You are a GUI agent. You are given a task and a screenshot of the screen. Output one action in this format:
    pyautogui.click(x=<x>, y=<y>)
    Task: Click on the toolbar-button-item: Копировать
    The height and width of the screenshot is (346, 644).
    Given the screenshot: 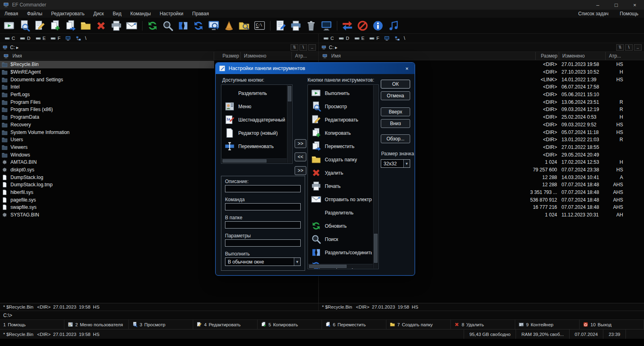 What is the action you would take?
    pyautogui.click(x=340, y=133)
    